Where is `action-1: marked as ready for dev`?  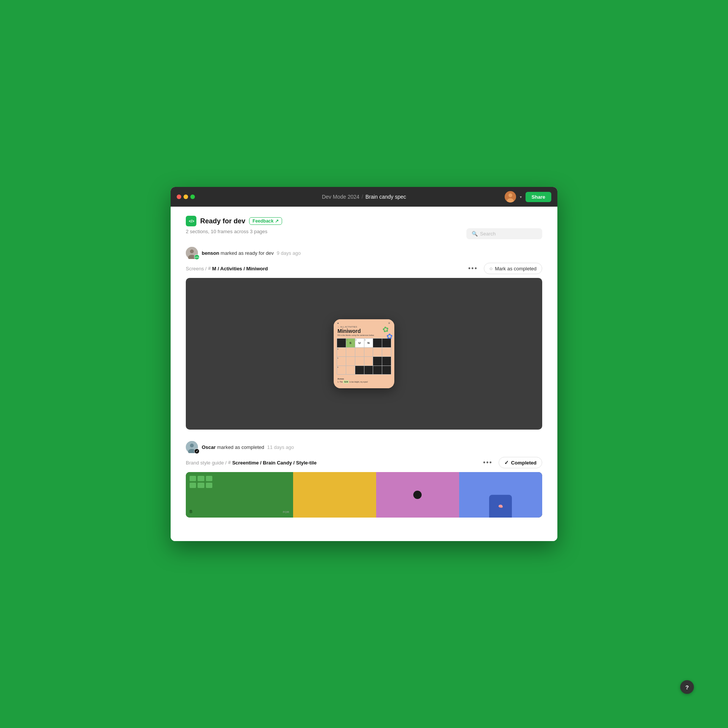 action-1: marked as ready for dev is located at coordinates (247, 253).